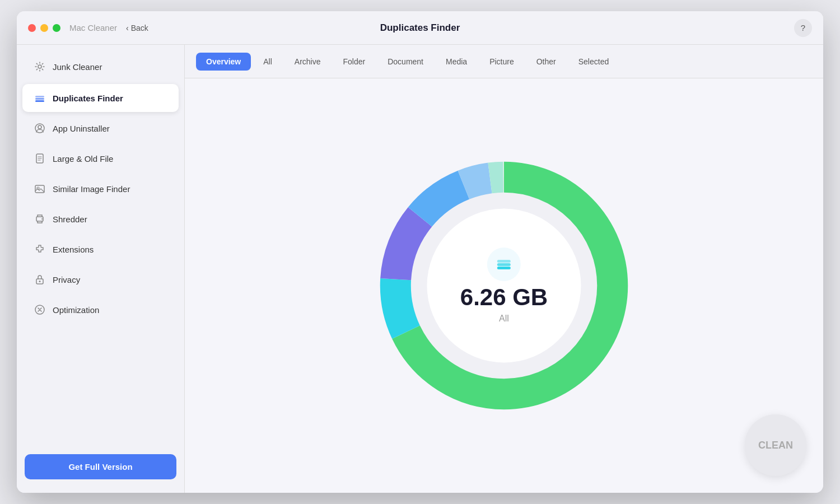 The image size is (840, 504). Describe the element at coordinates (40, 67) in the screenshot. I see `gear-icon` at that location.